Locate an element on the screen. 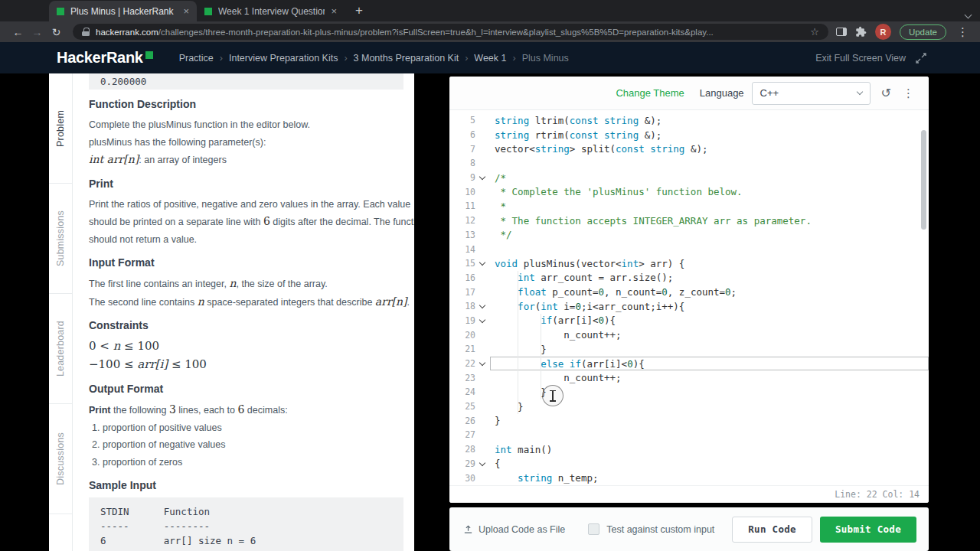 Image resolution: width=980 pixels, height=551 pixels. line-number: 28 is located at coordinates (462, 449).